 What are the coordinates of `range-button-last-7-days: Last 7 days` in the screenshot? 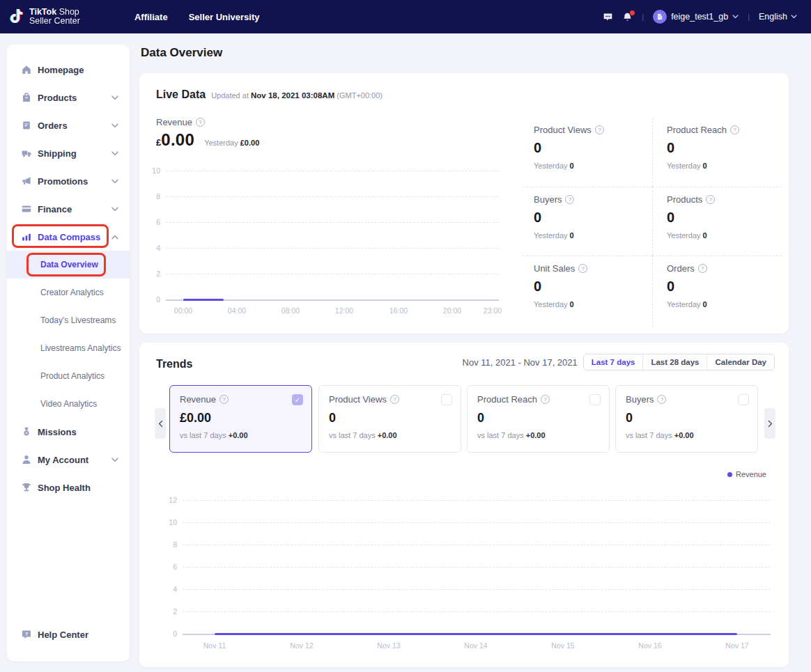 It's located at (613, 362).